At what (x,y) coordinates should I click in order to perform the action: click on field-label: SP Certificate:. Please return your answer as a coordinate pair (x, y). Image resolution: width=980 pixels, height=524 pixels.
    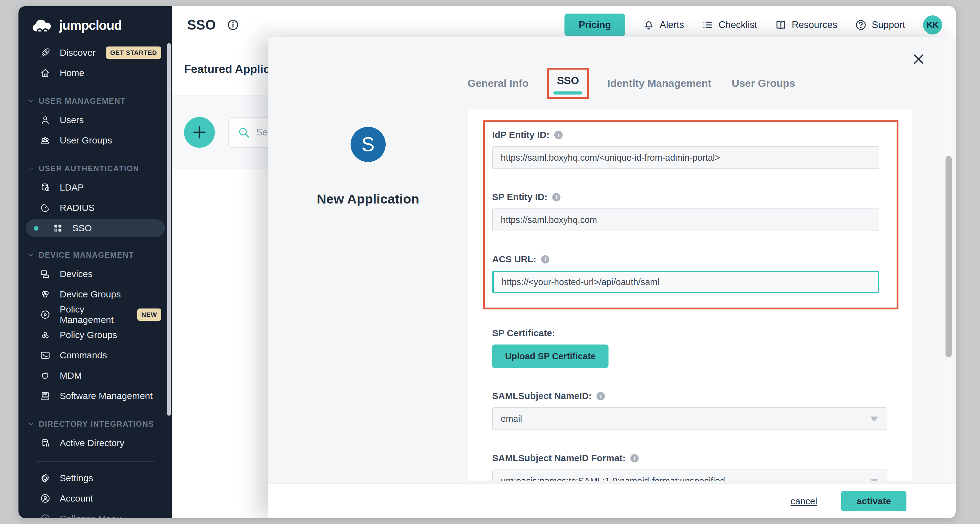
    Looking at the image, I should click on (524, 333).